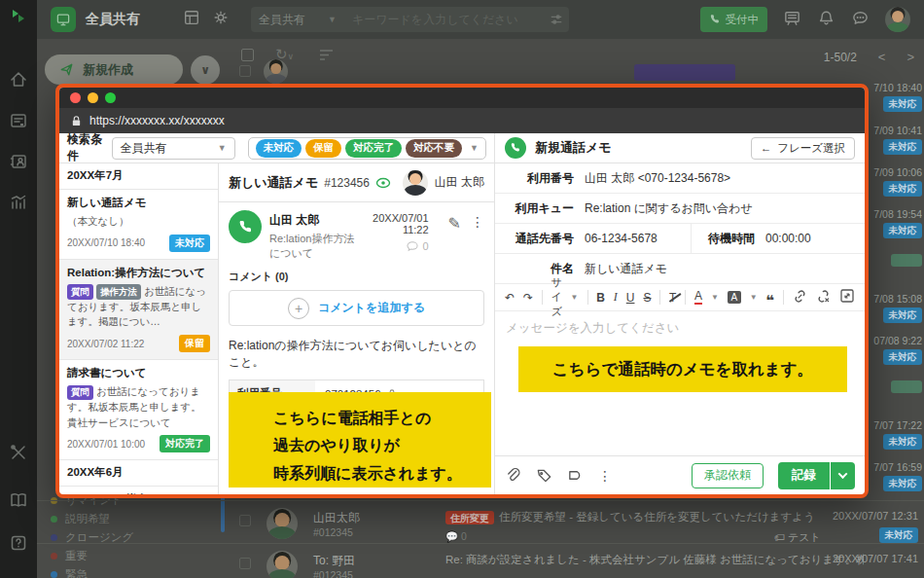  What do you see at coordinates (190, 243) in the screenshot?
I see `status-badge: 未対応` at bounding box center [190, 243].